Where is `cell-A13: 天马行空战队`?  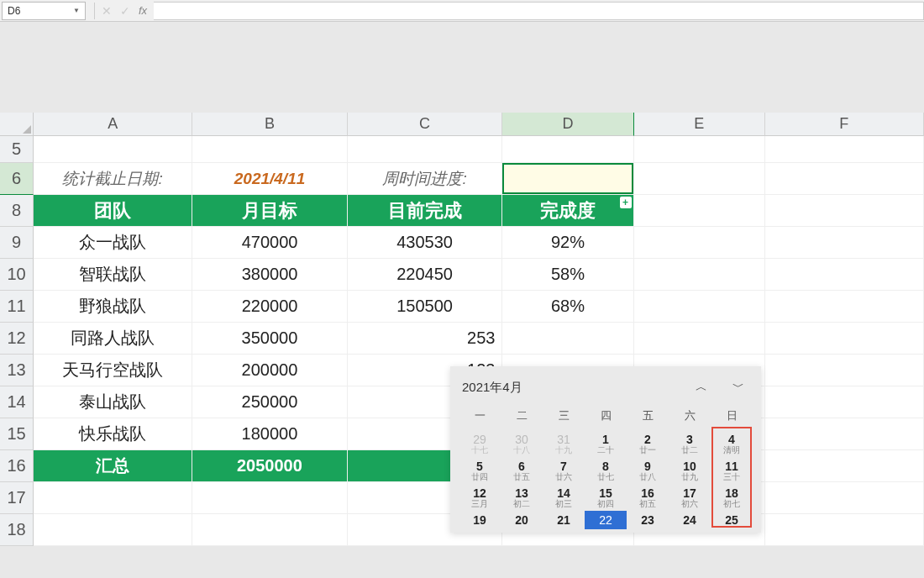 cell-A13: 天马行空战队 is located at coordinates (113, 370).